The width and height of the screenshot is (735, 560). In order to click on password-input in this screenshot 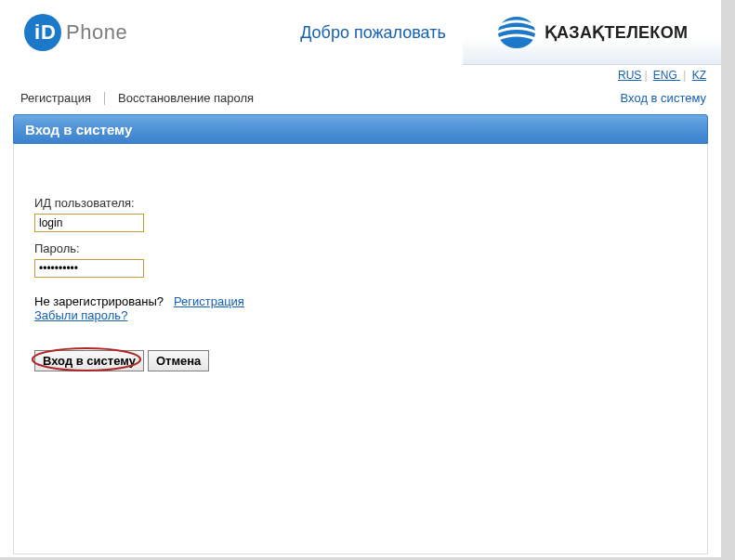, I will do `click(89, 268)`.